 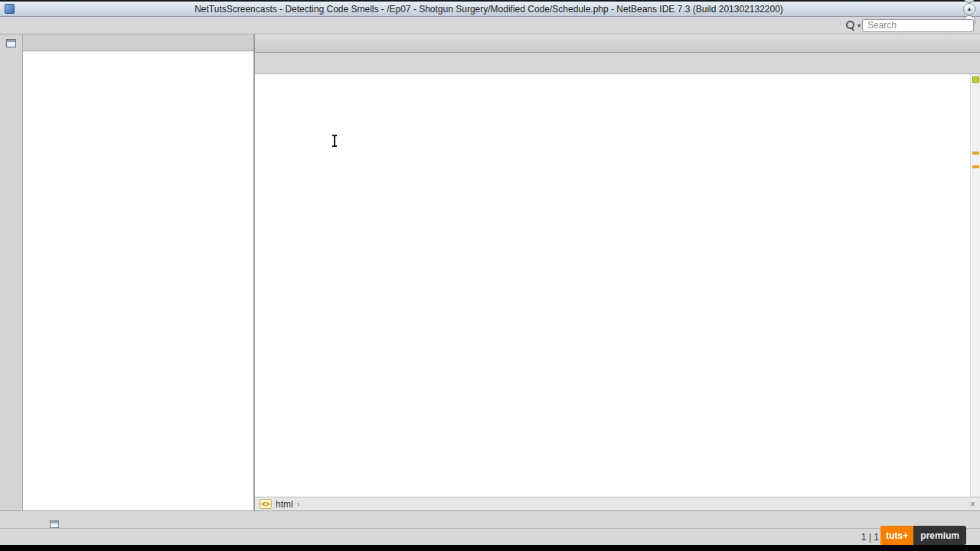 I want to click on error-stripe, so click(x=975, y=285).